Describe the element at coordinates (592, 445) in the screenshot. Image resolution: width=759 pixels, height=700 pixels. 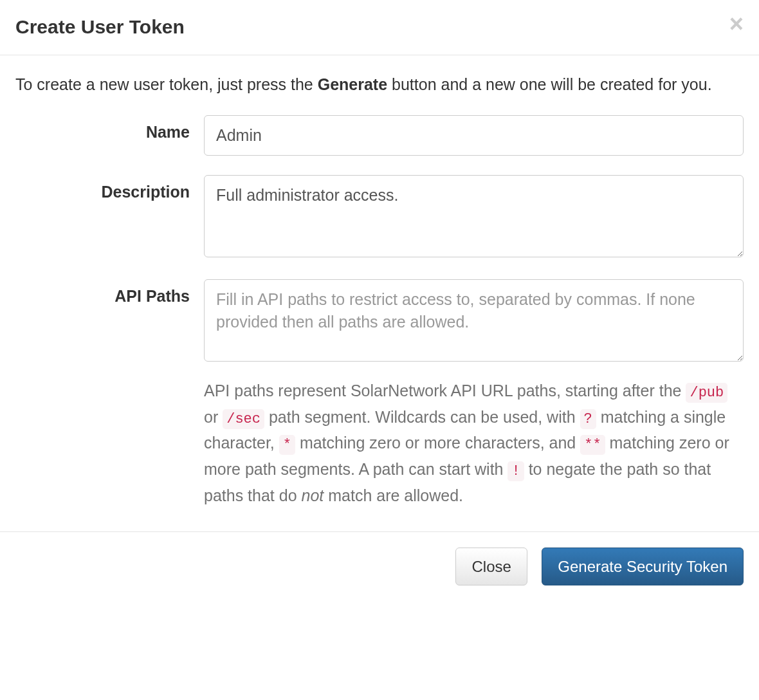
I see `code-doublestar: **` at that location.